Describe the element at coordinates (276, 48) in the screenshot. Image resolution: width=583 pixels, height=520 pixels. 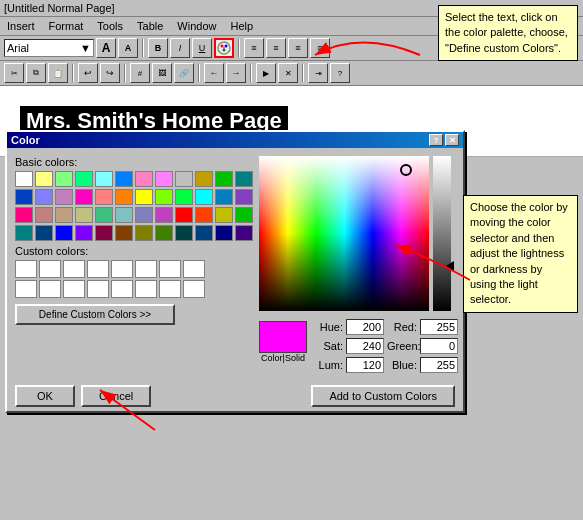
I see `align-center-btn: ≡` at that location.